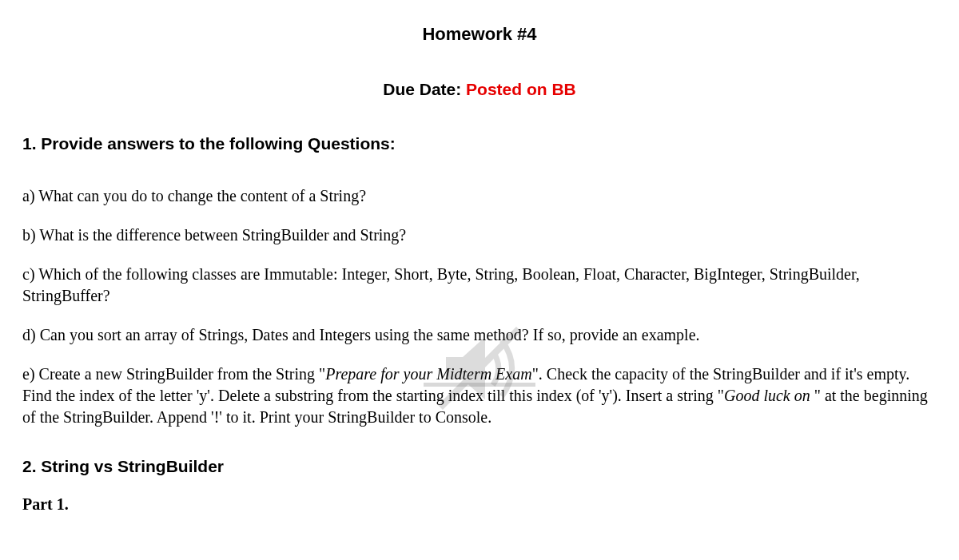 The width and height of the screenshot is (959, 560). I want to click on question-d: d) Can you sort an array of Strings, Dat…, so click(480, 336).